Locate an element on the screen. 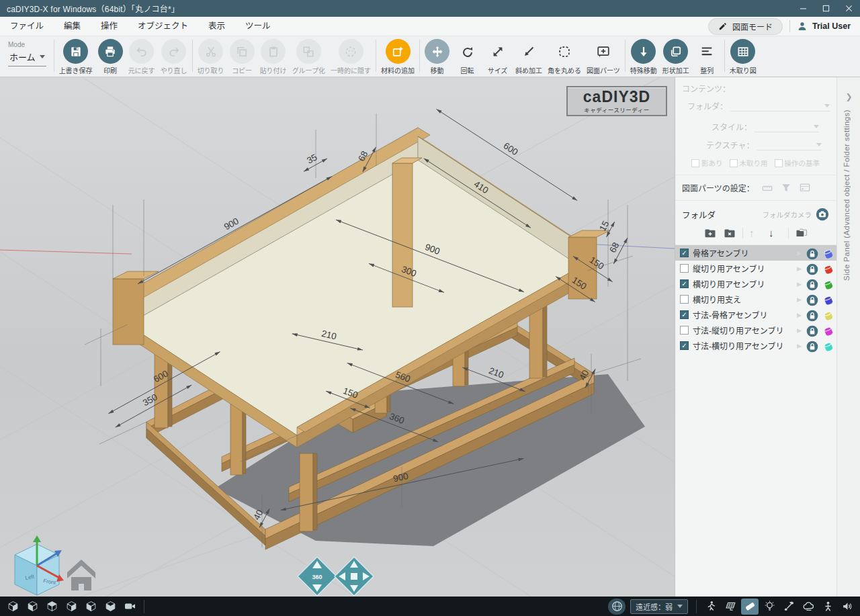  view-front-button is located at coordinates (13, 607).